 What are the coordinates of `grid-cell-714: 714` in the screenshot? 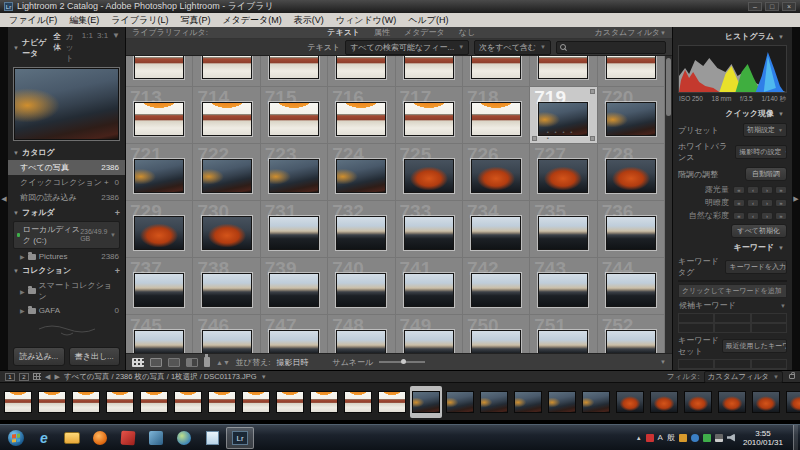 It's located at (226, 116).